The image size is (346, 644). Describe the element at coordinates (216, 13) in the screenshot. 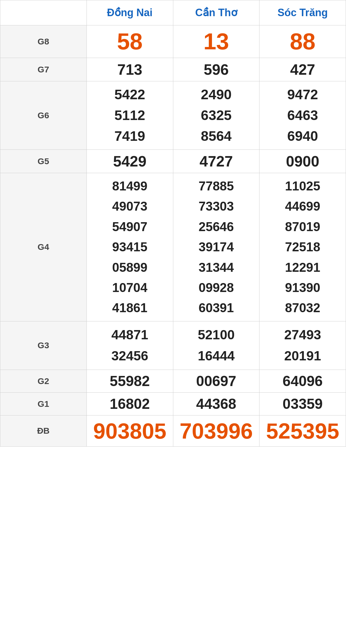

I see `header-can-tho: Cần Thơ` at that location.